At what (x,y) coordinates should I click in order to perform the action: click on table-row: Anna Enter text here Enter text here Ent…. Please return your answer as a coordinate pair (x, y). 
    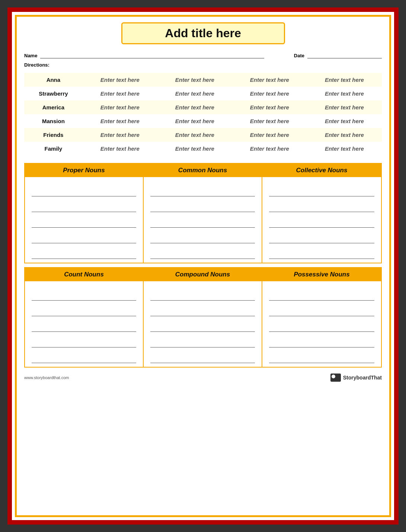
    Looking at the image, I should click on (203, 80).